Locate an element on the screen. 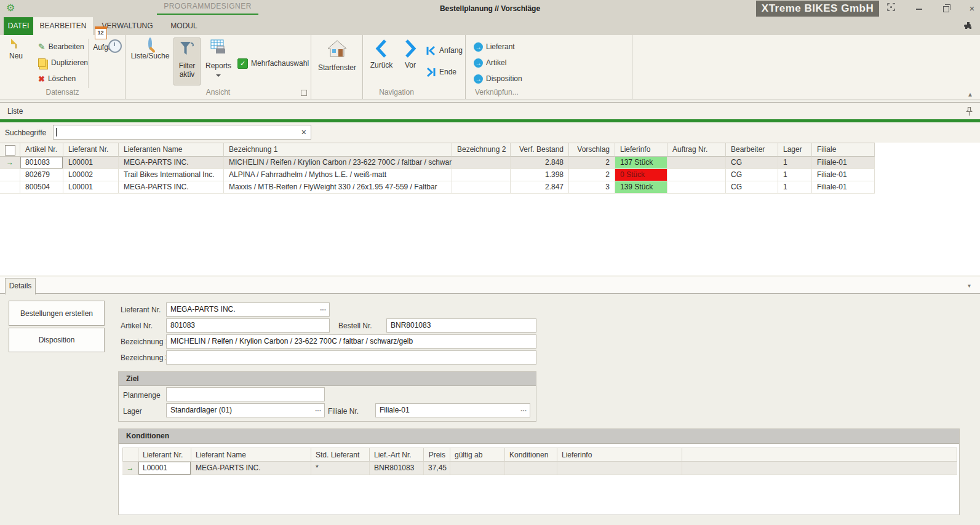  filiale-nr-field: Filiale-01 ... is located at coordinates (453, 411).